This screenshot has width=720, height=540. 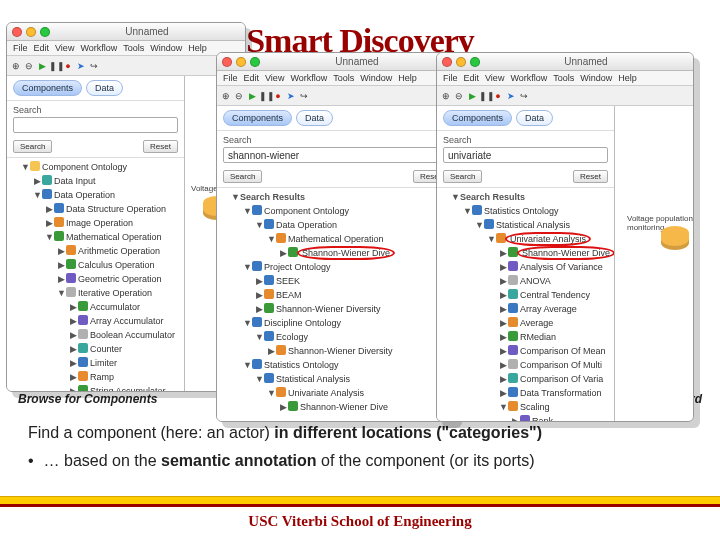 What do you see at coordinates (96, 274) in the screenshot?
I see `component-tree: ▼Component Ontology▶Data Input▼Data Oper…` at bounding box center [96, 274].